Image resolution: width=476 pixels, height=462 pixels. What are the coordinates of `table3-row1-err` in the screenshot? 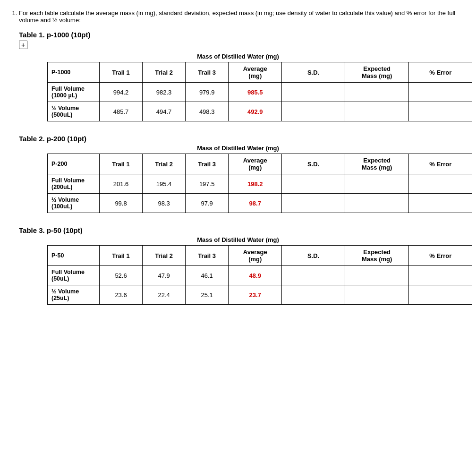 It's located at (441, 276).